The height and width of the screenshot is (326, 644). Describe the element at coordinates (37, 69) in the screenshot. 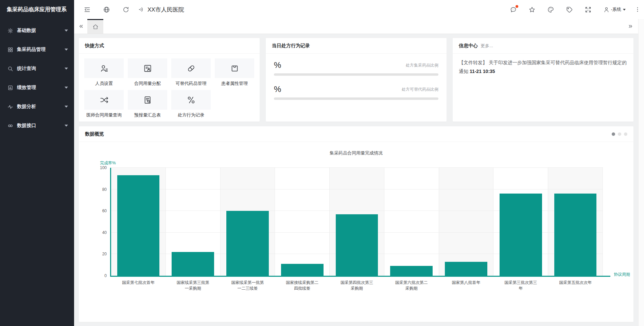

I see `sidebar-item-statistics-query: 统计查询` at that location.